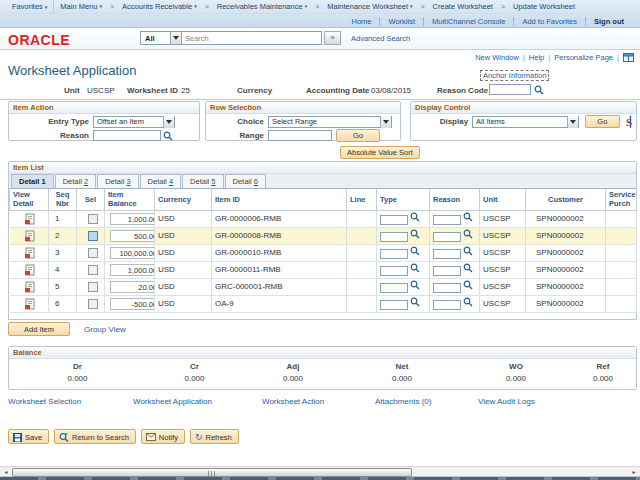 This screenshot has width=640, height=480. What do you see at coordinates (124, 436) in the screenshot?
I see `page-toolbar: Save Return to Search Notify ↻ Refresh` at bounding box center [124, 436].